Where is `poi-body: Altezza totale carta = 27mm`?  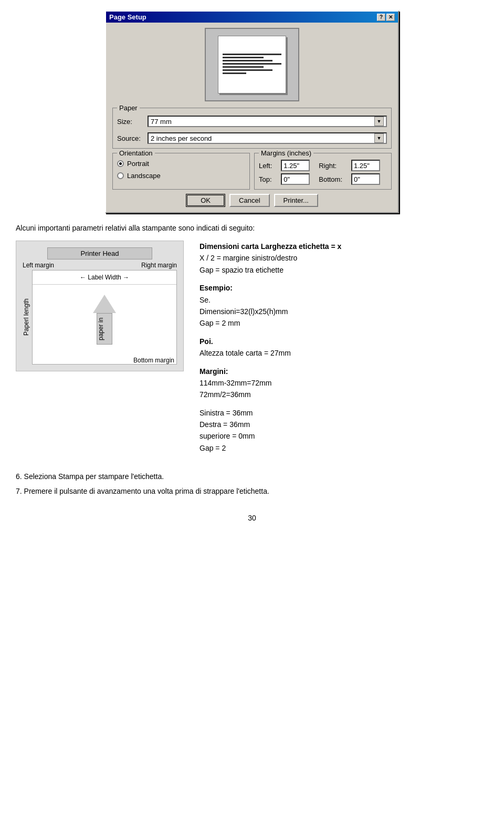 poi-body: Altezza totale carta = 27mm is located at coordinates (245, 353).